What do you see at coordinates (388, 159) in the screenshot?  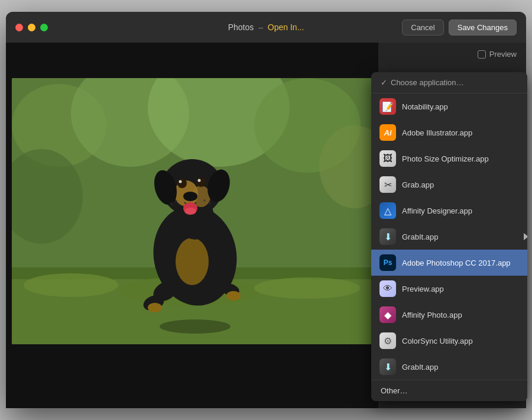 I see `app-icon-photosize: 🖼` at bounding box center [388, 159].